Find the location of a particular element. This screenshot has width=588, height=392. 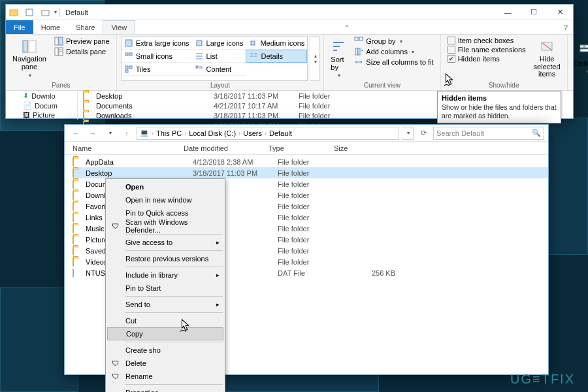

navigation-tree: ⬇Downlo 📄Docum 🖼Picture is located at coordinates (42, 105).